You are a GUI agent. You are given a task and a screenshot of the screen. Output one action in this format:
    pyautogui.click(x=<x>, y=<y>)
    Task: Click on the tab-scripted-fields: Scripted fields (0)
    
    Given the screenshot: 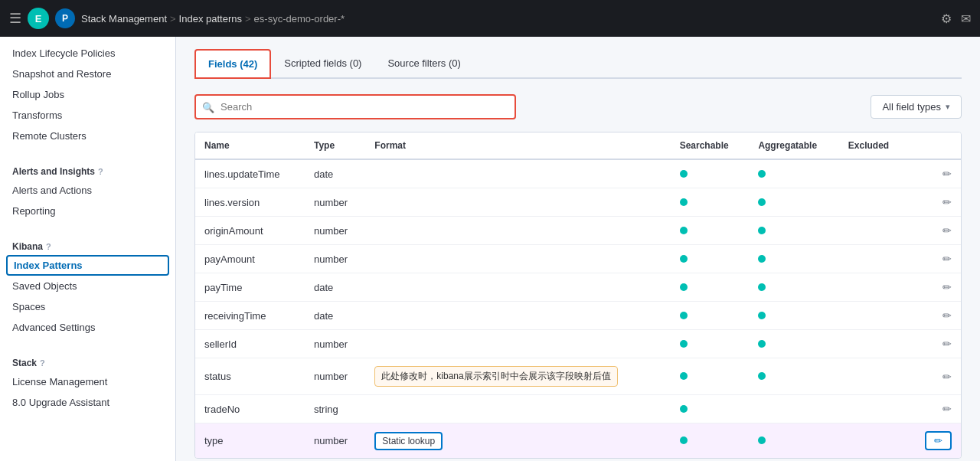 What is the action you would take?
    pyautogui.click(x=323, y=64)
    